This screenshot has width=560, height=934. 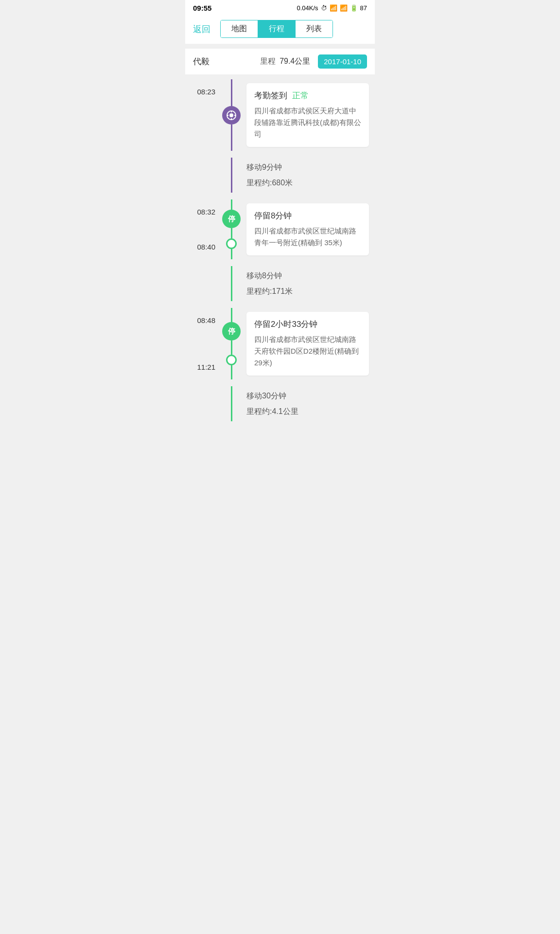 What do you see at coordinates (308, 123) in the screenshot?
I see `event-address-1: 四川省成都市武侯区天府大道中段辅路靠近腾讯科技(成都)有限公司` at bounding box center [308, 123].